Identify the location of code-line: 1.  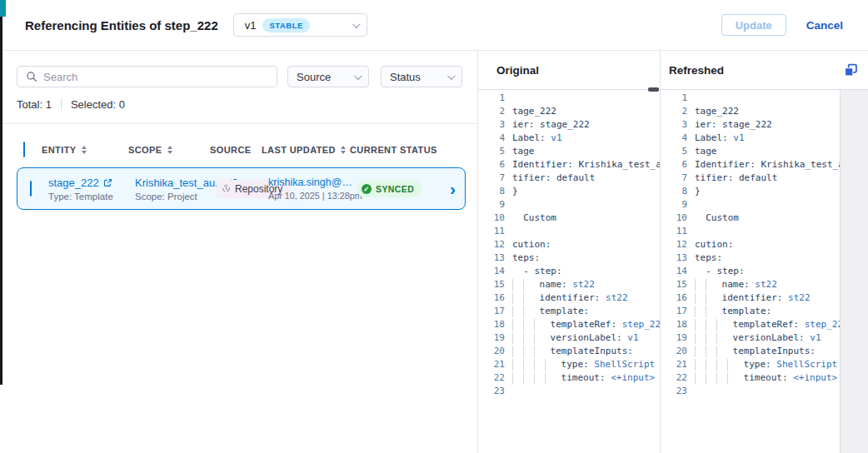
(569, 98).